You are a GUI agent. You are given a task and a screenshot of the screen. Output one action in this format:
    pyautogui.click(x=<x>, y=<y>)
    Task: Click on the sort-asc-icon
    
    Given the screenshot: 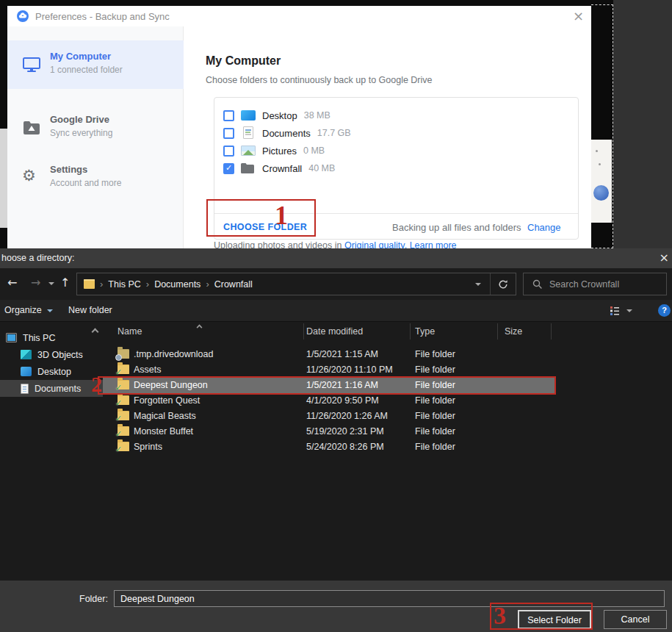 What is the action you would take?
    pyautogui.click(x=200, y=328)
    